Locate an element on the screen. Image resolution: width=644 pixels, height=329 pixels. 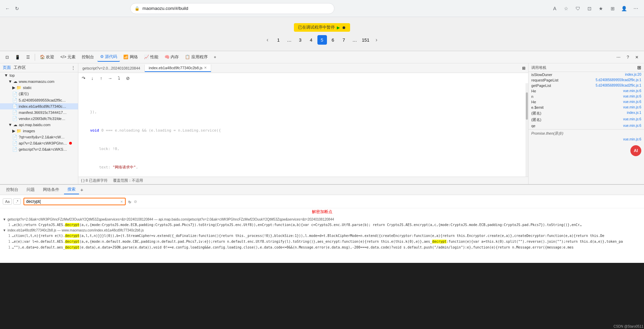
tree-item-api-v2: 📄 api?v=2.0&ak=cWK9PGhn… is located at coordinates (39, 143).